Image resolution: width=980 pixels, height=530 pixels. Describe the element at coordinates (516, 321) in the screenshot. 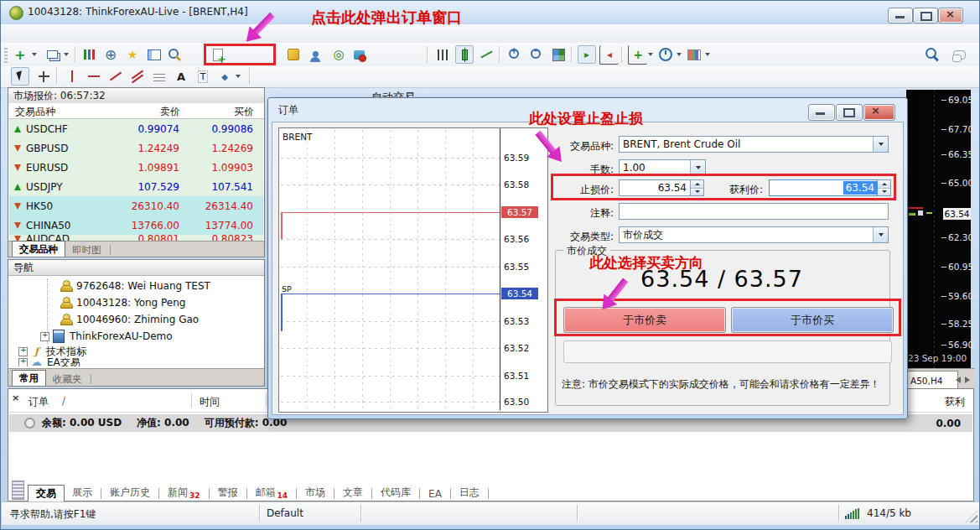

I see `tick-axis-price: 63.53` at that location.